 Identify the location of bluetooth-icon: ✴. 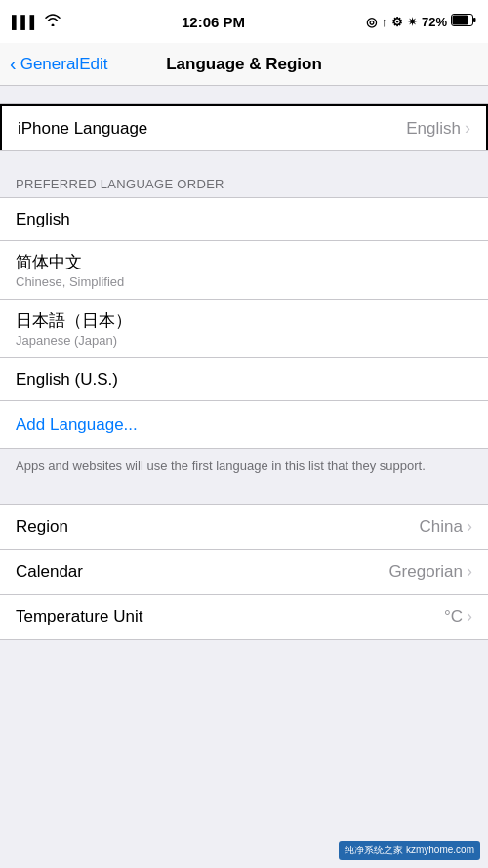
(412, 21).